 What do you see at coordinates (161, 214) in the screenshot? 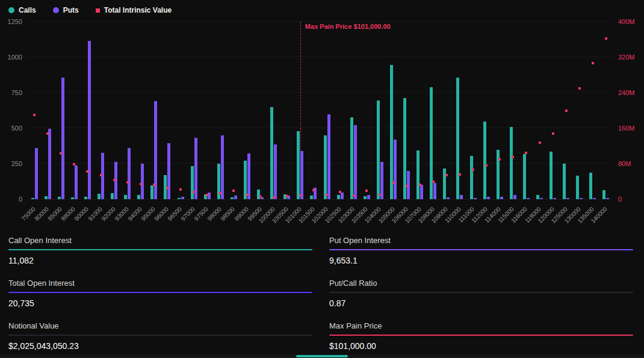
I see `x-axis-tick-label: 96000` at bounding box center [161, 214].